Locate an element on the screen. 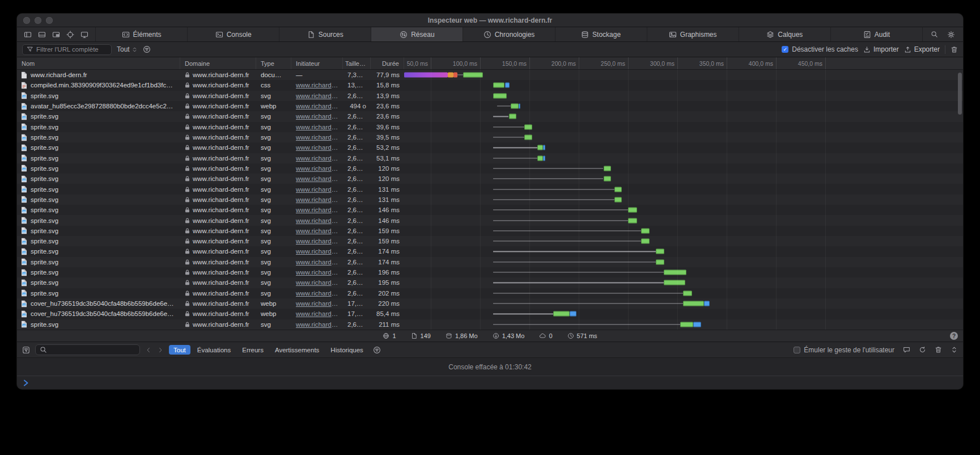 The width and height of the screenshot is (980, 455). dock-side-icon is located at coordinates (28, 35).